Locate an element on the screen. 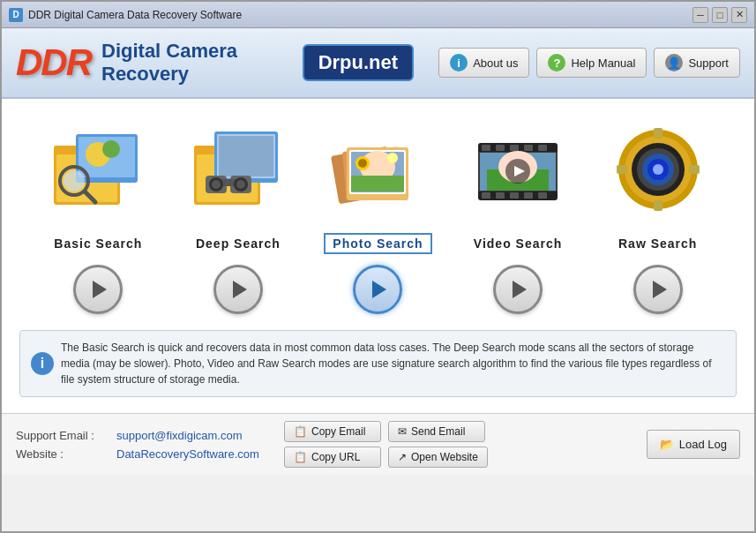 Image resolution: width=756 pixels, height=533 pixels. video-search-label: Video Search is located at coordinates (518, 244).